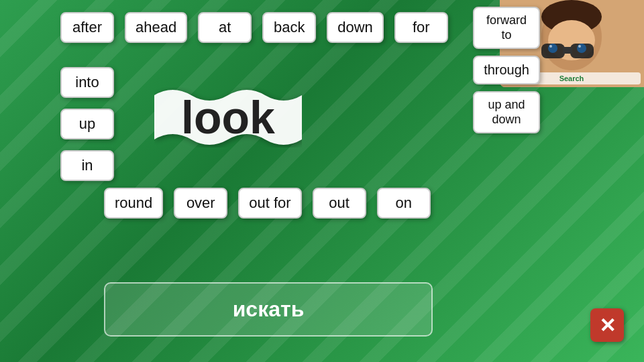  Describe the element at coordinates (156, 27) in the screenshot. I see `btn-ahead: ahead` at that location.